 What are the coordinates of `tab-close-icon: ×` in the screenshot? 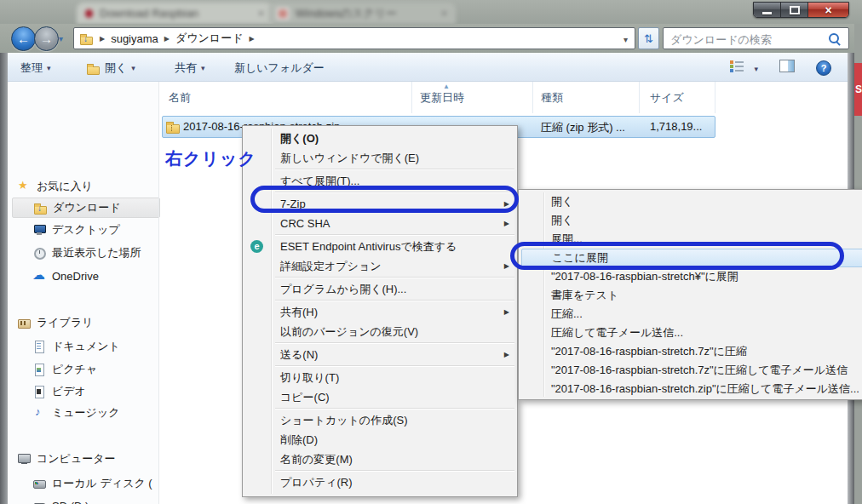 It's located at (261, 14).